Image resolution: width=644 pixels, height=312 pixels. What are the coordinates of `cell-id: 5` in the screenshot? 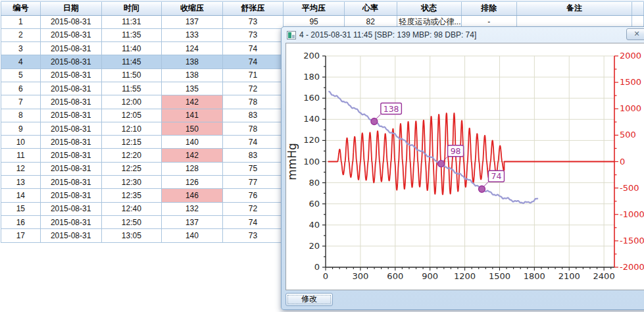 It's located at (21, 75).